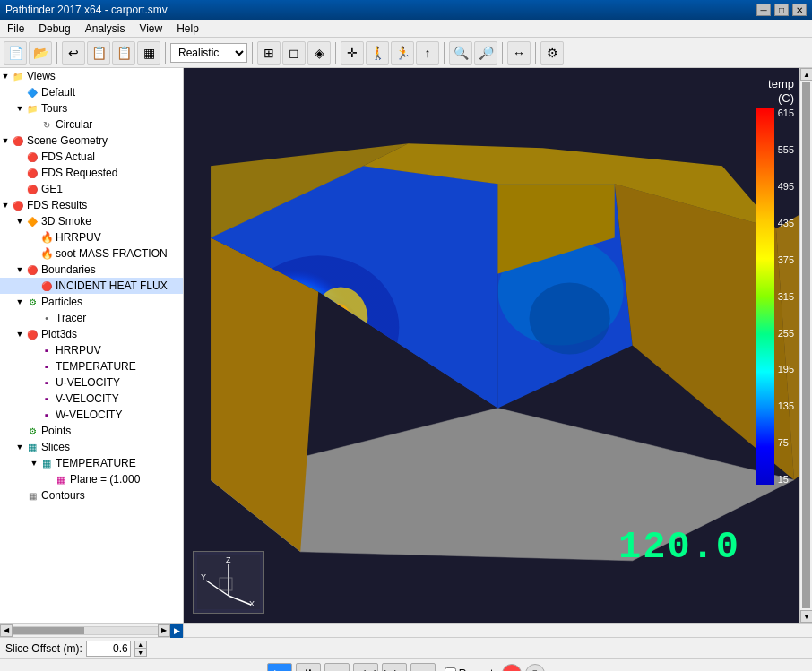 This screenshot has height=671, width=812. What do you see at coordinates (402, 53) in the screenshot?
I see `run-button: 🏃` at bounding box center [402, 53].